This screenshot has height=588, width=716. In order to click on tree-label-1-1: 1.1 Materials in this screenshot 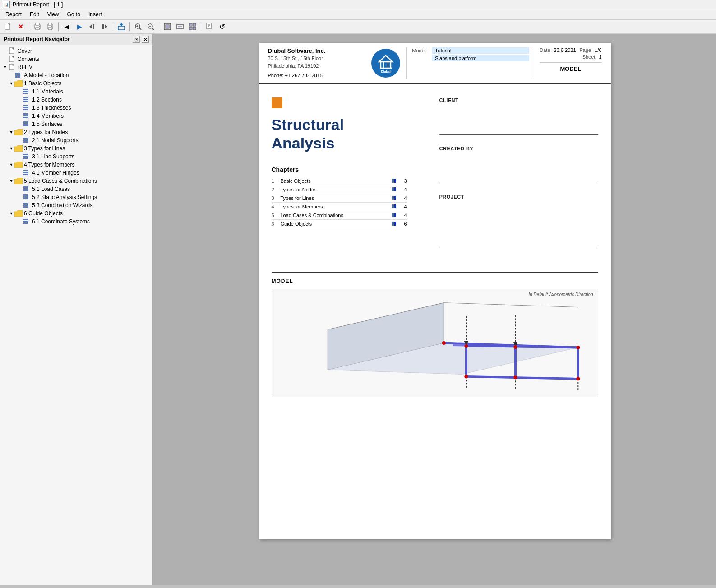, I will do `click(48, 92)`.